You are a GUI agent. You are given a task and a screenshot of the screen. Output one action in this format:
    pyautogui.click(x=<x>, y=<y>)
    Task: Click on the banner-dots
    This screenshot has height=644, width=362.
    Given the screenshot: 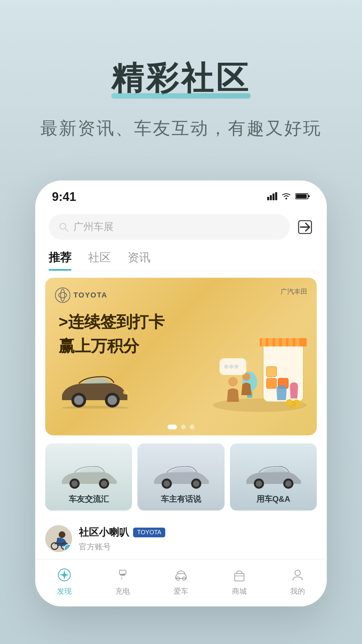 What is the action you would take?
    pyautogui.click(x=181, y=427)
    